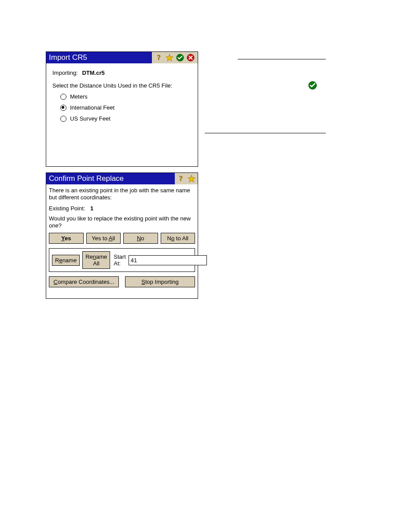 The image size is (420, 510). Describe the element at coordinates (122, 237) in the screenshot. I see `confirm-body: There is an existing point in the job wi…` at that location.